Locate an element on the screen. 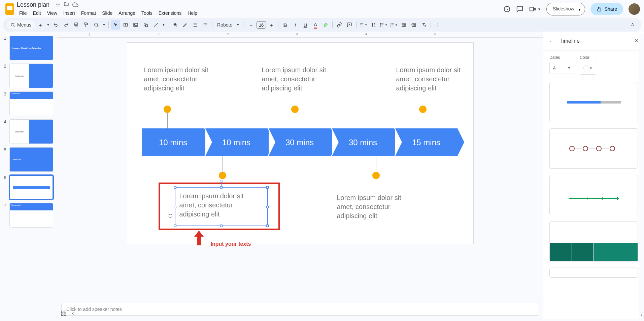  color-select: ▼ is located at coordinates (588, 68).